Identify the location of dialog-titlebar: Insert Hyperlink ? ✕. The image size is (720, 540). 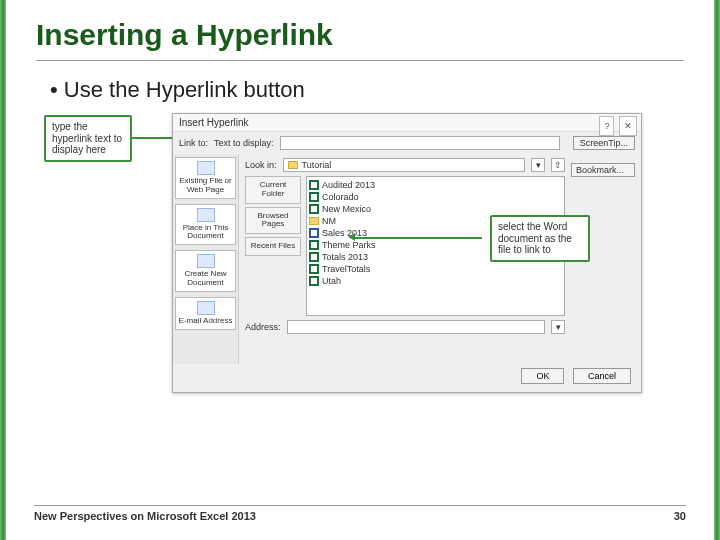
(407, 123).